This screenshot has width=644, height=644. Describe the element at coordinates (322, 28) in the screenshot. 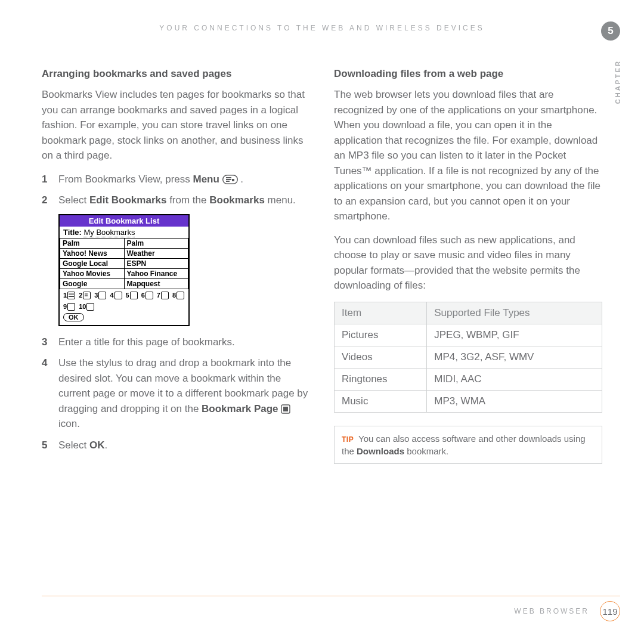

I see `running-header: YOUR CONNECTIONS TO THE WEB AND WIRELESS…` at that location.